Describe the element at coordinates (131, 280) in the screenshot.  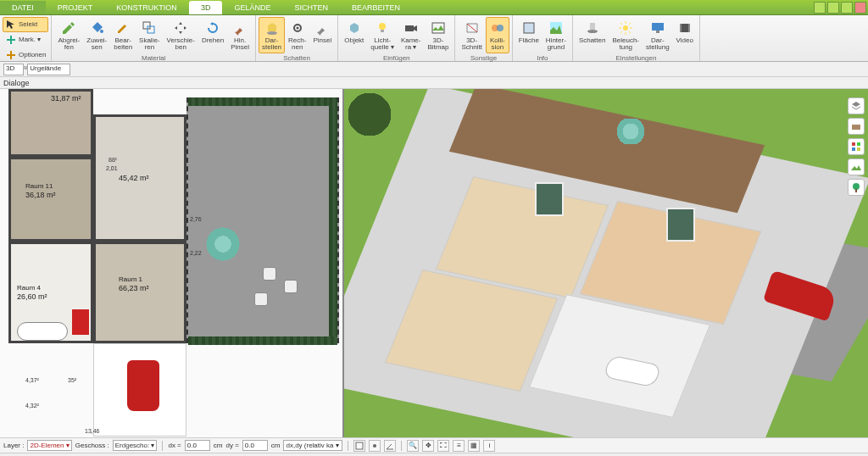
I see `room-name: Raum 1` at that location.